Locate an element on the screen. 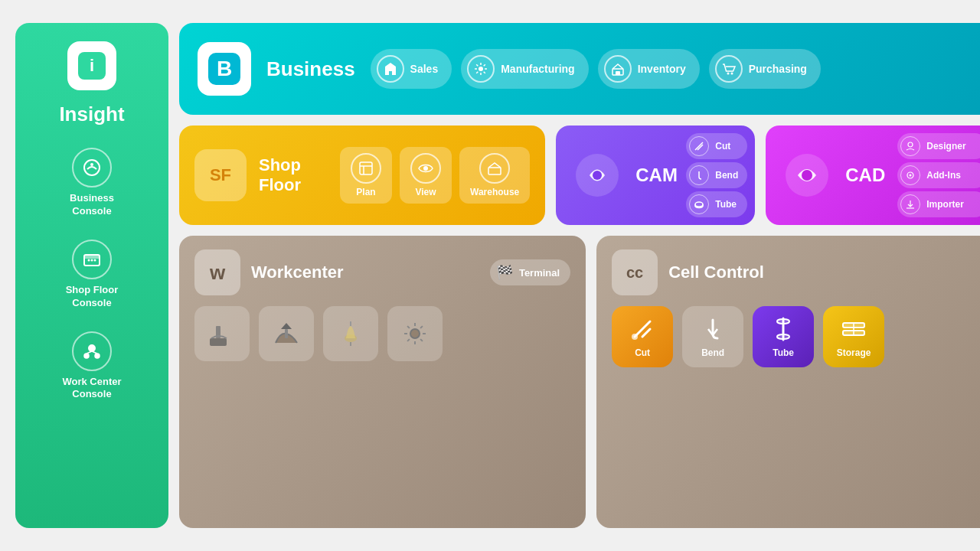 Image resolution: width=980 pixels, height=551 pixels. workcenter-settings-icon is located at coordinates (415, 334).